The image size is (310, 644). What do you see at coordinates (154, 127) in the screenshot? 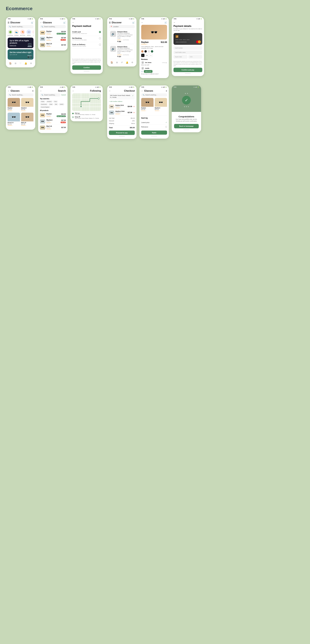
I see `sort-option-relevance: Relevance` at bounding box center [154, 127].